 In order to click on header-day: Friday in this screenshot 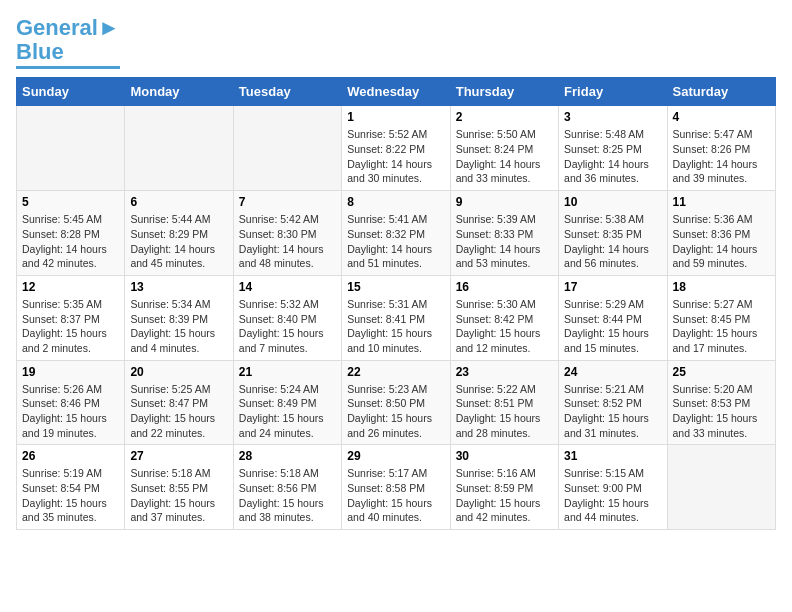, I will do `click(613, 92)`.